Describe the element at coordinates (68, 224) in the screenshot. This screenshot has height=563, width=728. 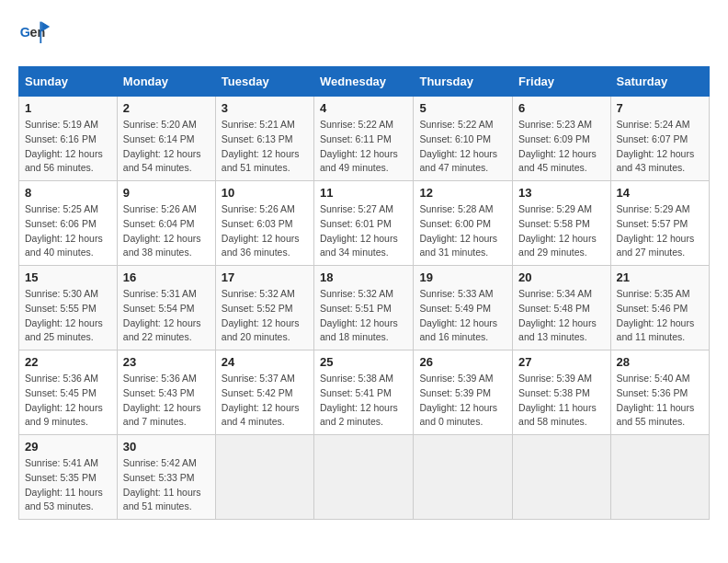
I see `calendar-cell: 8Sunrise: 5:25 AM Sunset: 6:06 PM Daylig…` at that location.